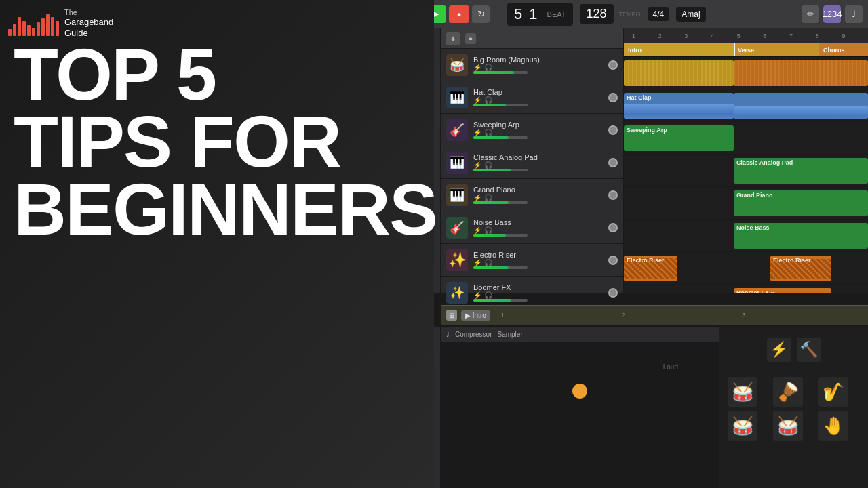 This screenshot has width=868, height=488. I want to click on track-item: 🥁 Big Room (Magnus) ⚡🎧, so click(532, 65).